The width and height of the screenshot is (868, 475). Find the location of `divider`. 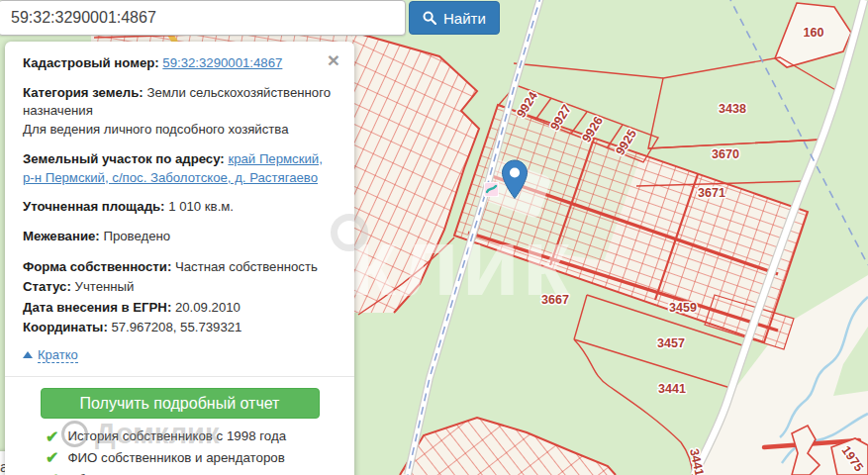

divider is located at coordinates (180, 376).